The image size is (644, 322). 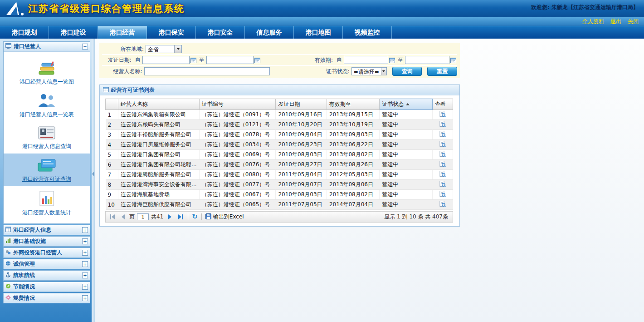 What do you see at coordinates (122, 33) in the screenshot?
I see `tab-port-operation: 港口经营` at bounding box center [122, 33].